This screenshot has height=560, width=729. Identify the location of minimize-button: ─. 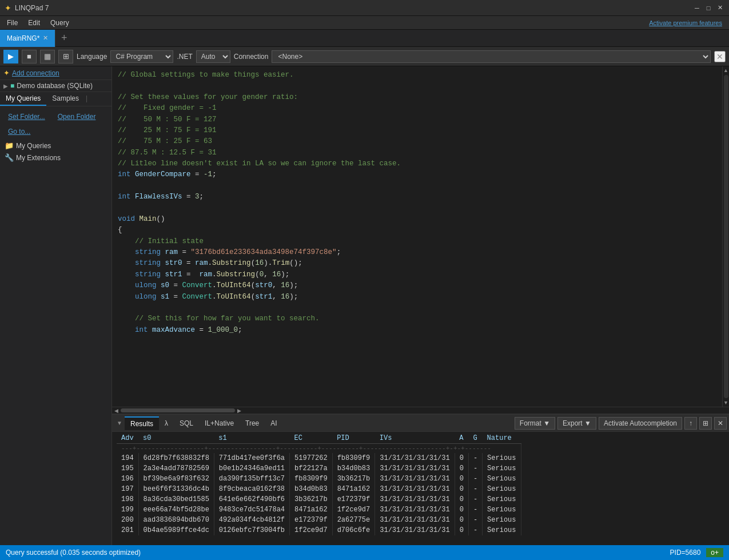
(697, 8).